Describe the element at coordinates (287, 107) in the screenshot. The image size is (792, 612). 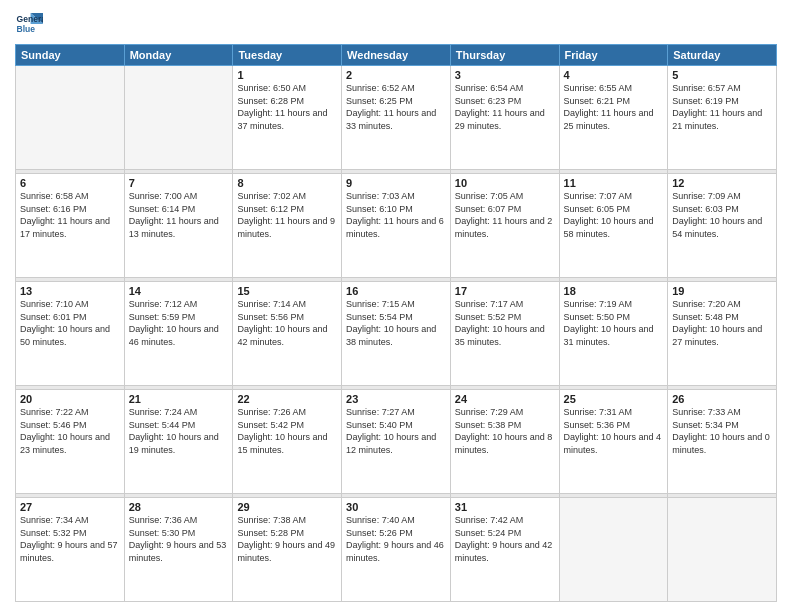
I see `day-info: Sunrise: 6:50 AM Sunset: 6:28 PM Dayligh…` at that location.